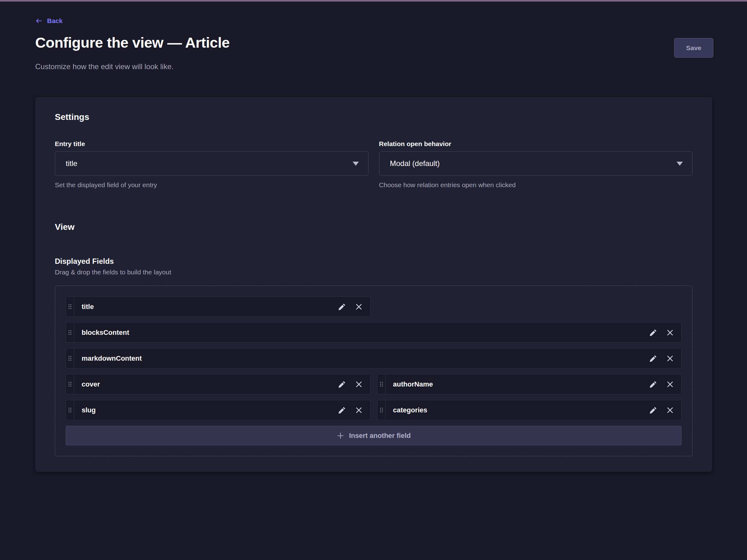  I want to click on page-subtitle: Customize how the edit view will look li…, so click(374, 67).